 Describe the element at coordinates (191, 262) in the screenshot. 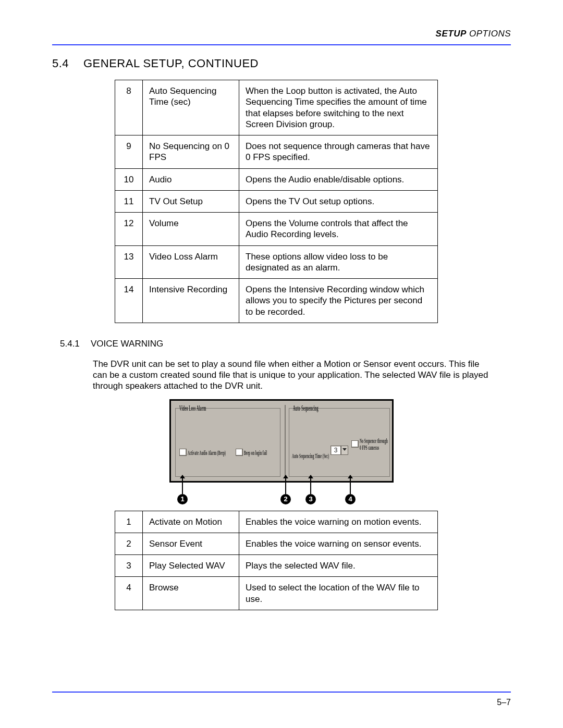

I see `row-name: Video Loss Alarm` at that location.